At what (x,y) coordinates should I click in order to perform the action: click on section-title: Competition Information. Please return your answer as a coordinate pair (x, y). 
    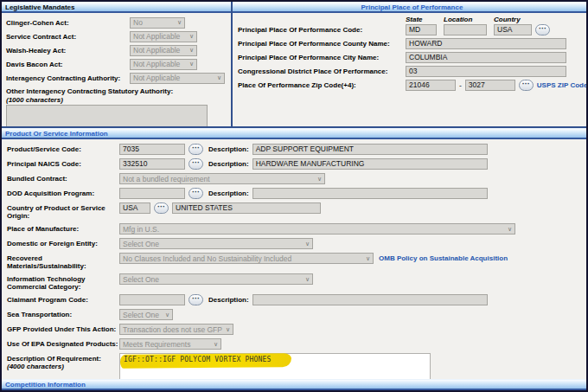
    Looking at the image, I should click on (45, 384).